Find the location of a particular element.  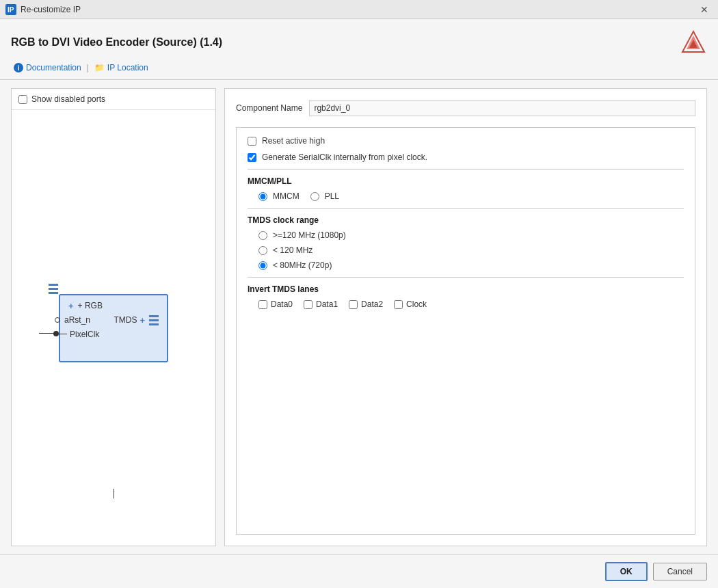

generate-serial-clk-row: Generate SerialClk internally from pixel… is located at coordinates (466, 157).